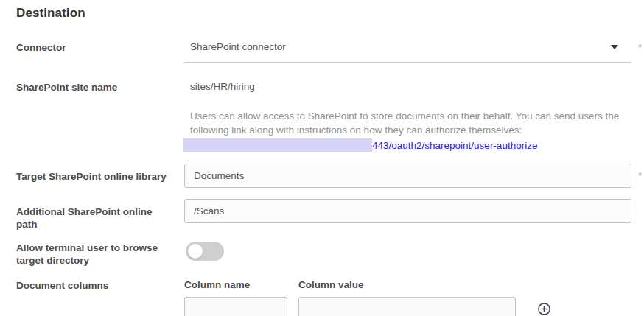 This screenshot has height=316, width=644. I want to click on column-value-input, so click(407, 306).